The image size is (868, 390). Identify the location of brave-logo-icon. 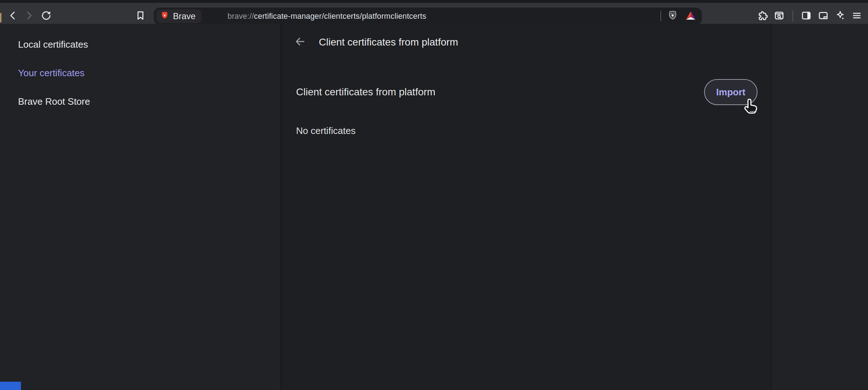
(165, 16).